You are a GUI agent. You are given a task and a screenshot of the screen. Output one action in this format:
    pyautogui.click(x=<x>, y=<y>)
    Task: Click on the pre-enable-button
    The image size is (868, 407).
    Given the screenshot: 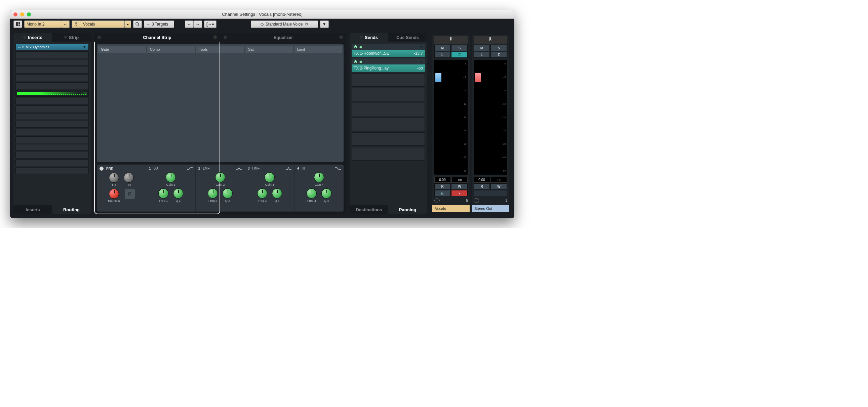 What is the action you would take?
    pyautogui.click(x=101, y=169)
    